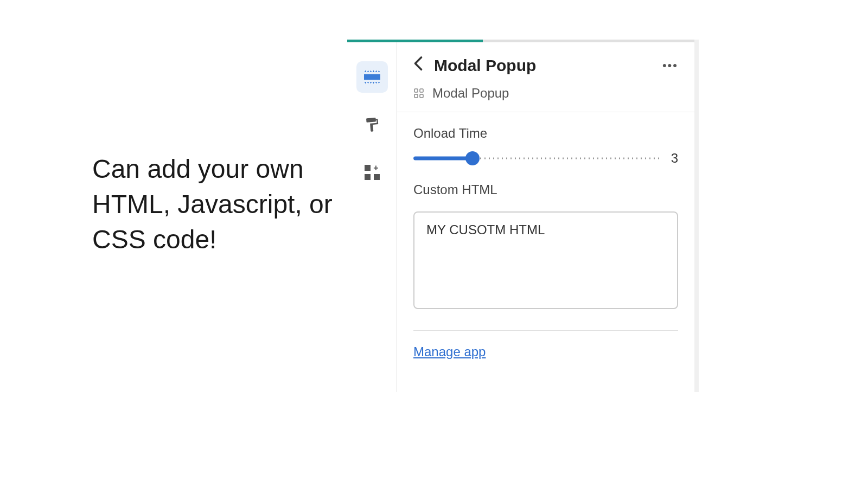  I want to click on onload-time-slider, so click(537, 158).